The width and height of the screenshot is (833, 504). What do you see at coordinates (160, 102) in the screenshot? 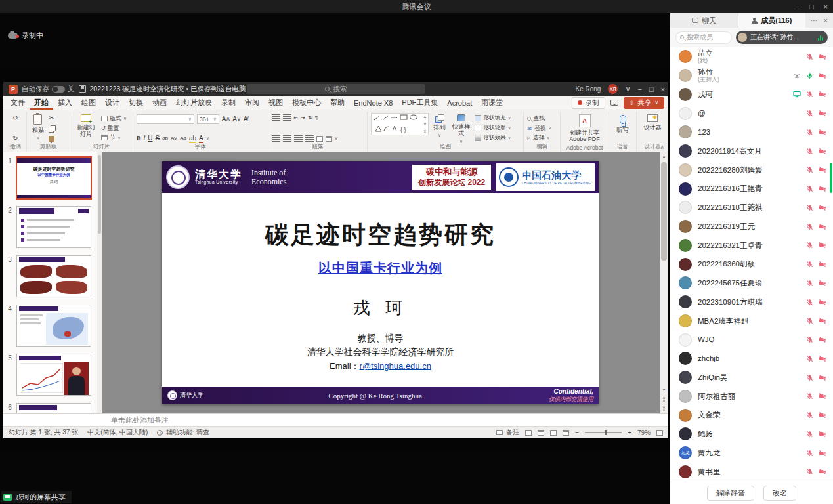
I see `ribbon-tab-动画: 动画` at bounding box center [160, 102].